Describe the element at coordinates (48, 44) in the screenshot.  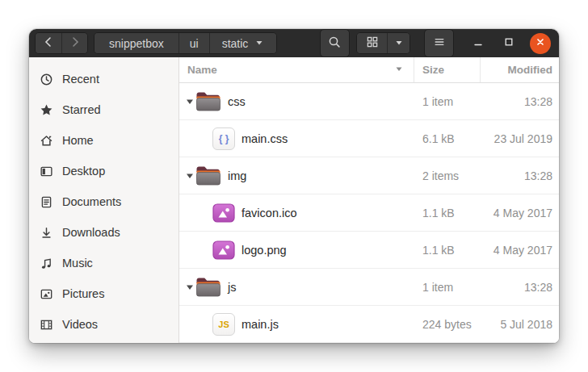
I see `chevron-left-icon` at that location.